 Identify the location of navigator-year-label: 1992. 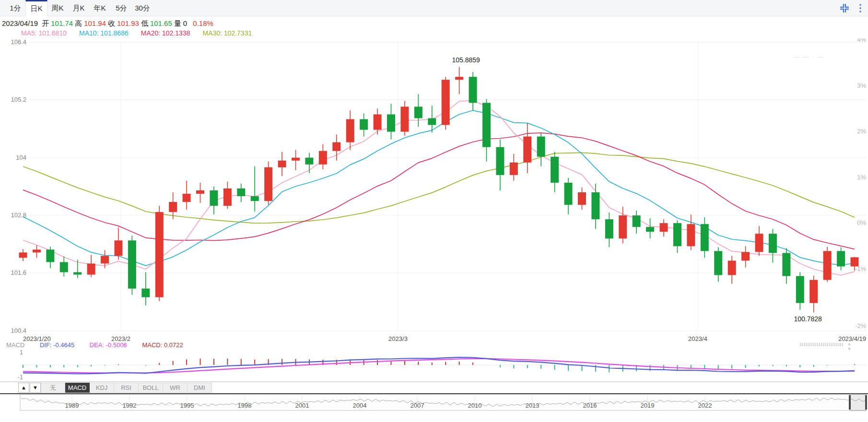
(129, 406).